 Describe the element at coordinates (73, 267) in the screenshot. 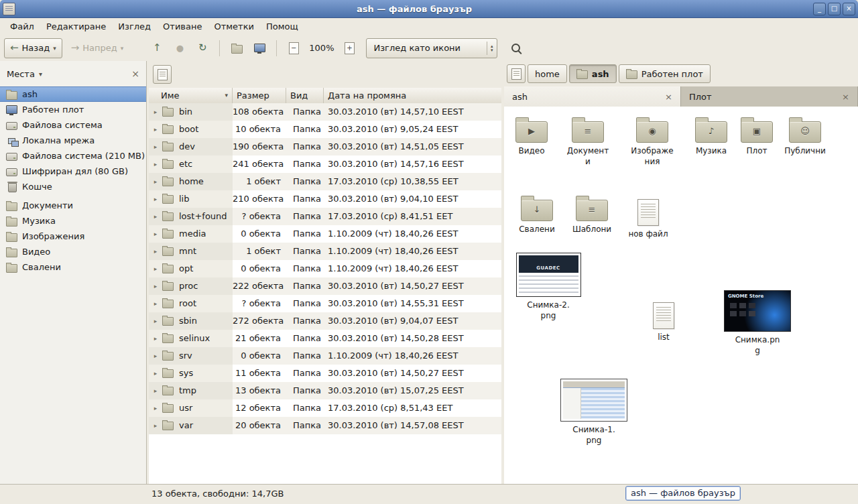

I see `sidebar-item-downloads: Свалени` at that location.